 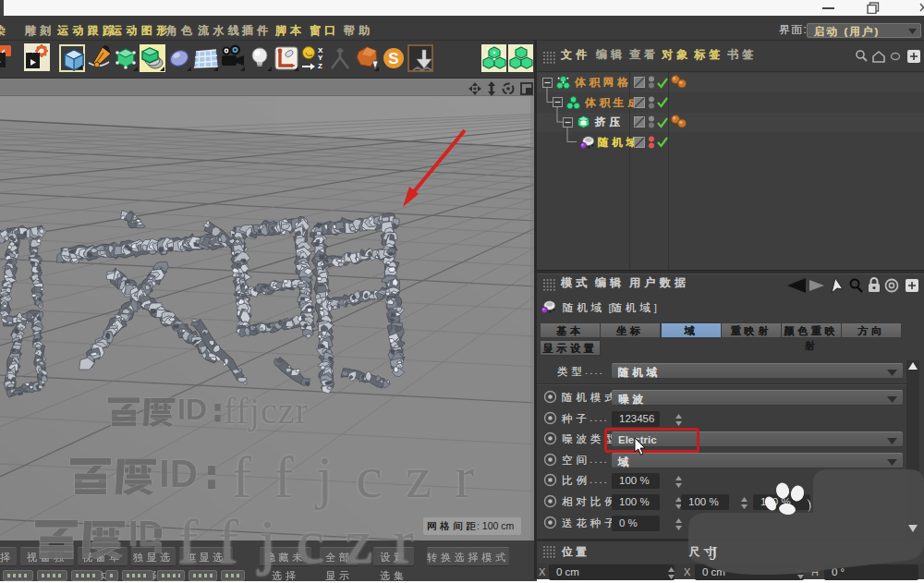 I want to click on svg-text: Z, so click(x=320, y=67).